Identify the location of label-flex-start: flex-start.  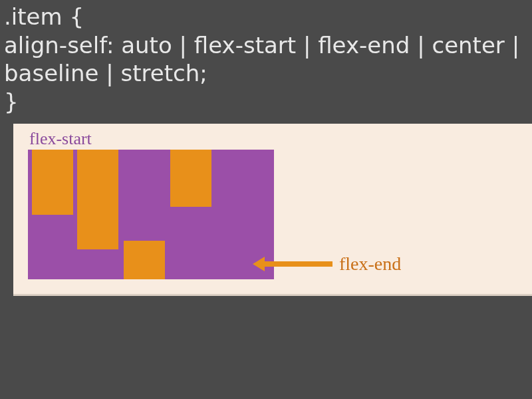
(281, 139).